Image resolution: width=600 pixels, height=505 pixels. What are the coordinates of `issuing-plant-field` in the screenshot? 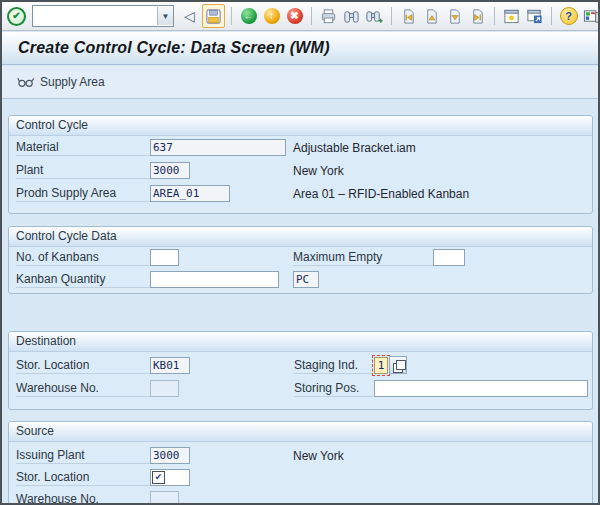 It's located at (170, 456).